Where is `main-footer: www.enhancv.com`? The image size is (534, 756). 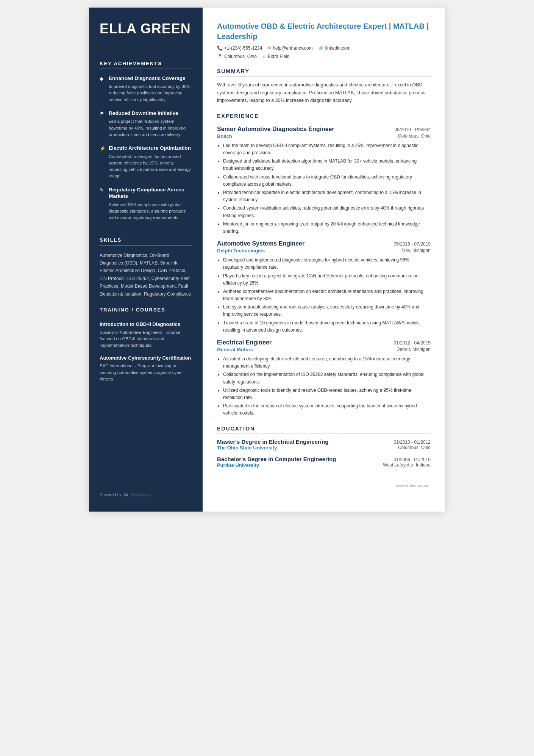
main-footer: www.enhancv.com is located at coordinates (324, 485).